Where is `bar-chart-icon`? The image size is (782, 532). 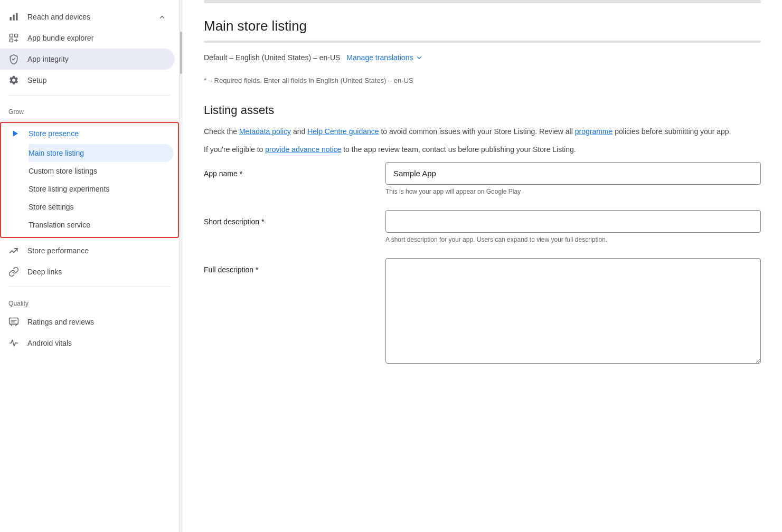
bar-chart-icon is located at coordinates (14, 17).